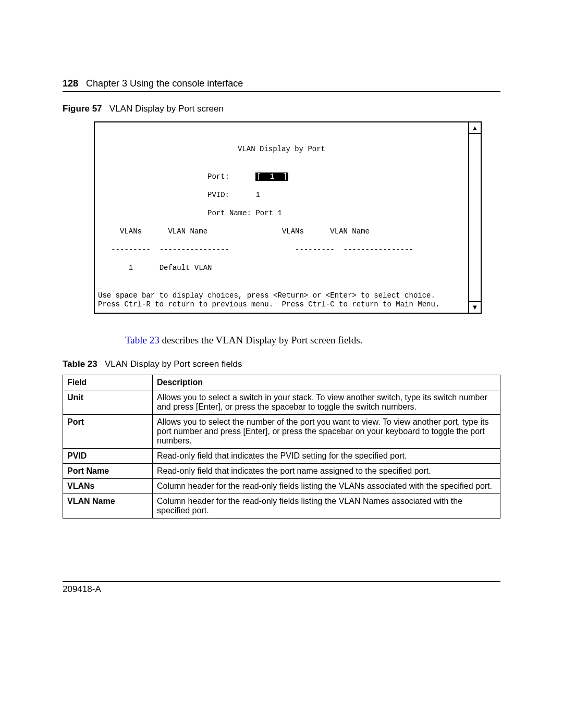 This screenshot has height=728, width=563. What do you see at coordinates (131, 250) in the screenshot?
I see `dash-1: ---------` at bounding box center [131, 250].